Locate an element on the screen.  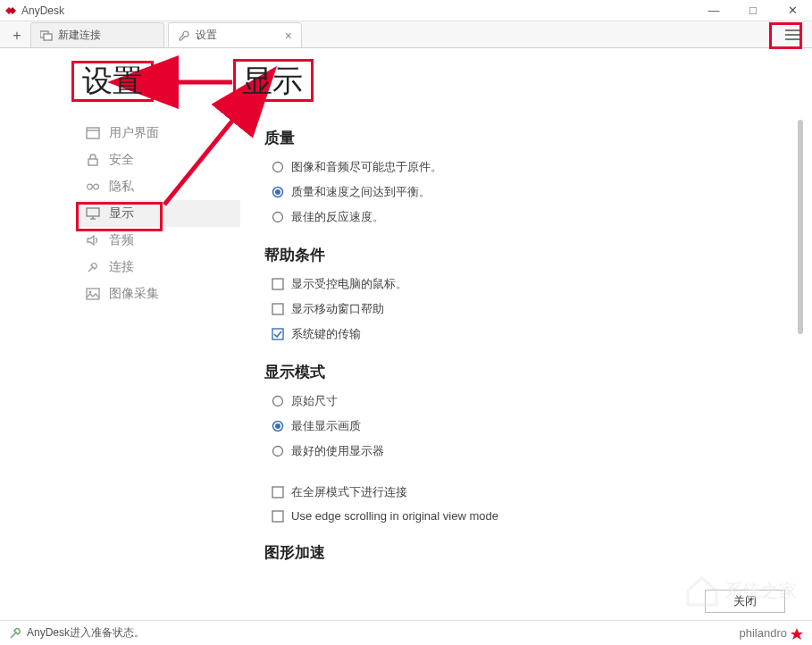
sidebar-item-label: 安全 is located at coordinates (121, 160).